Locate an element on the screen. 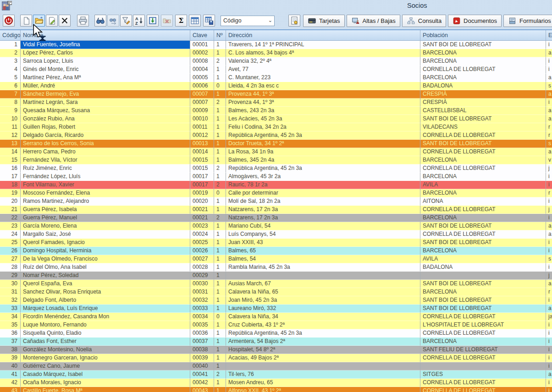  cell-clave: 00034 is located at coordinates (202, 317).